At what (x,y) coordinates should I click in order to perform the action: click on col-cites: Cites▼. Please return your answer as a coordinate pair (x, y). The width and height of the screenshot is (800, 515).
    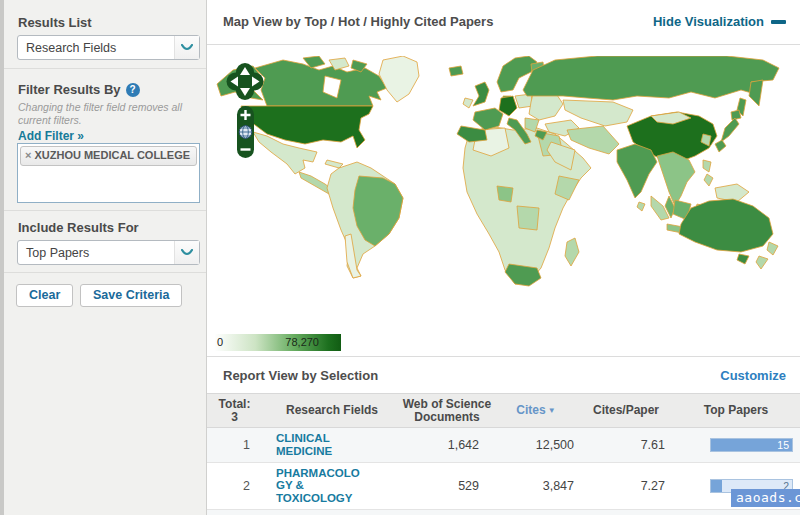
    Looking at the image, I should click on (536, 410).